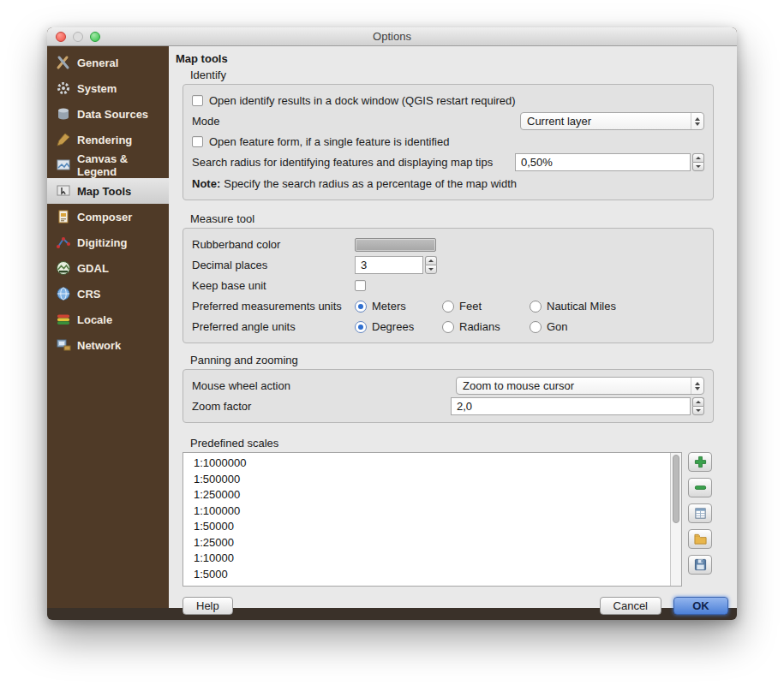 The width and height of the screenshot is (784, 685). What do you see at coordinates (108, 165) in the screenshot?
I see `sidebar-item-canvas-legend: Canvas & Legend` at bounding box center [108, 165].